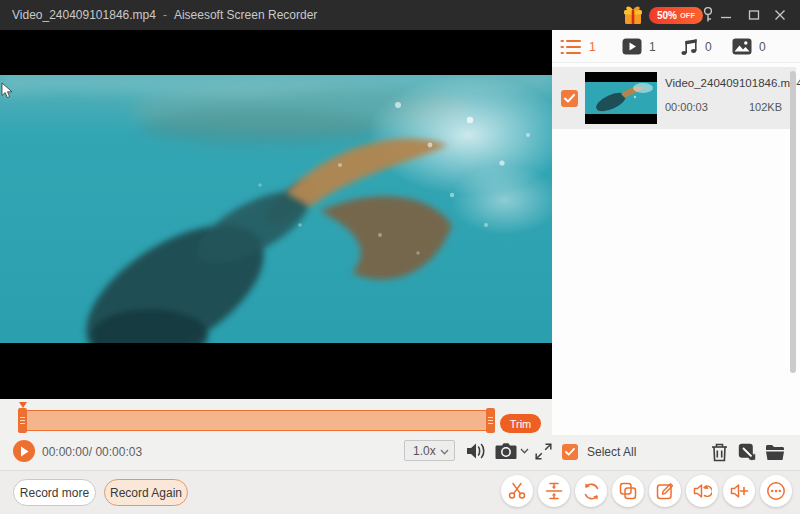 The height and width of the screenshot is (514, 800). Describe the element at coordinates (24, 451) in the screenshot. I see `play-button` at that location.